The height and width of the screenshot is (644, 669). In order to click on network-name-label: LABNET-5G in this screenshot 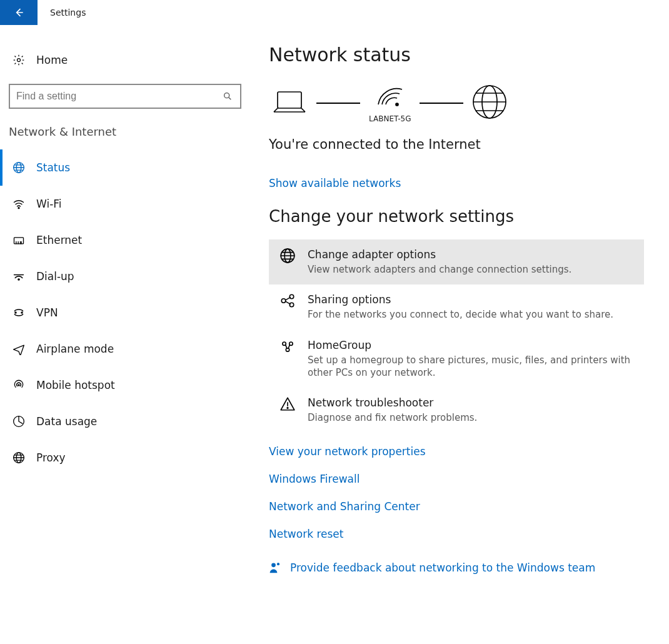, I will do `click(390, 119)`.